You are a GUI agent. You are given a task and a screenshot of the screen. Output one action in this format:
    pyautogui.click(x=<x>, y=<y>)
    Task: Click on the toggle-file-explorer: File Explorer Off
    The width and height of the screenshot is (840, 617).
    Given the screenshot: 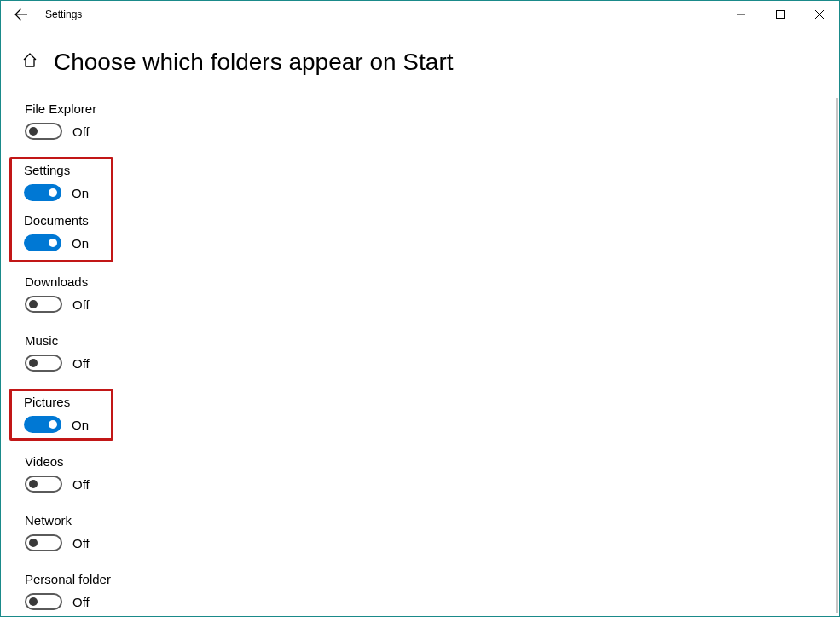 What is the action you would take?
    pyautogui.click(x=267, y=121)
    